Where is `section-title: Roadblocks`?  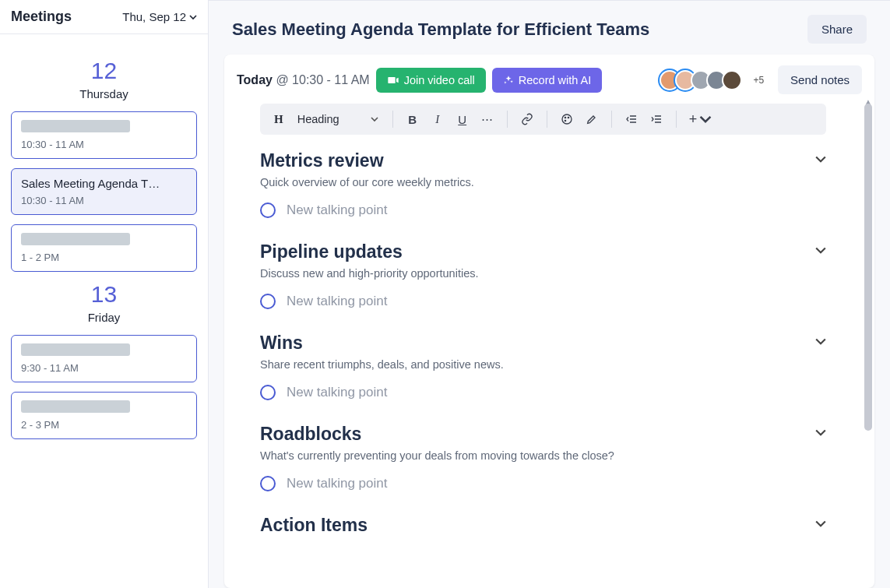 section-title: Roadblocks is located at coordinates (311, 435).